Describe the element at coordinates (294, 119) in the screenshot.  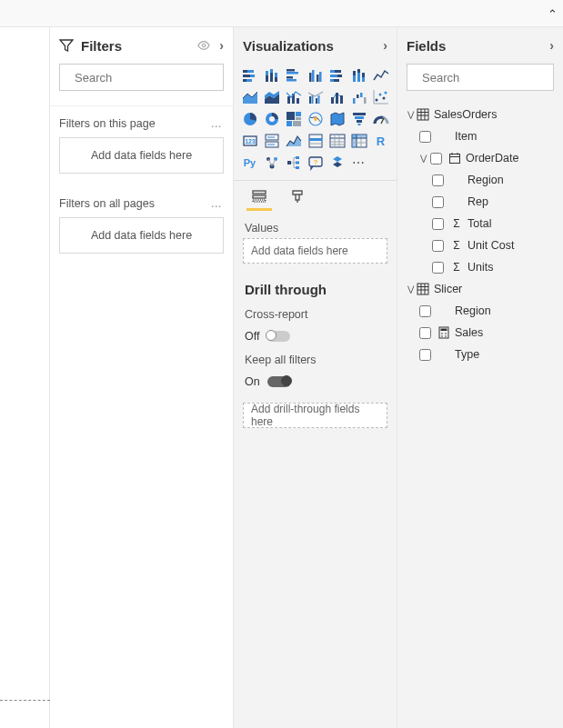
I see `viz-treemap-icon` at that location.